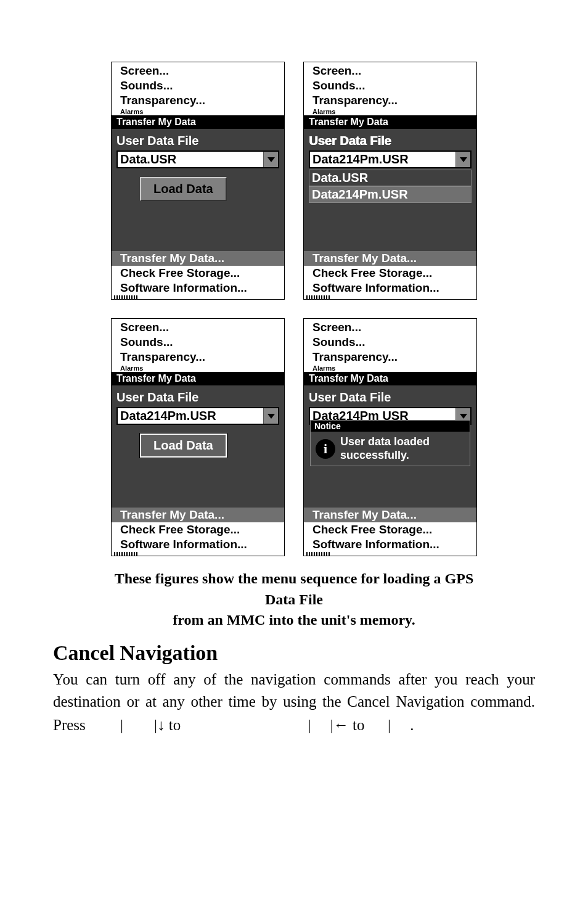 This screenshot has height=917, width=588. I want to click on dropdown-value: Data.USR, so click(190, 159).